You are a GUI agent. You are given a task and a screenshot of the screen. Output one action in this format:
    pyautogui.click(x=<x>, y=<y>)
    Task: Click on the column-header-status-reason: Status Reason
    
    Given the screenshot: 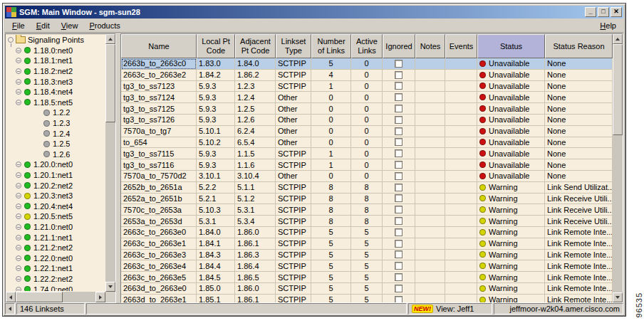 What is the action you would take?
    pyautogui.click(x=578, y=46)
    